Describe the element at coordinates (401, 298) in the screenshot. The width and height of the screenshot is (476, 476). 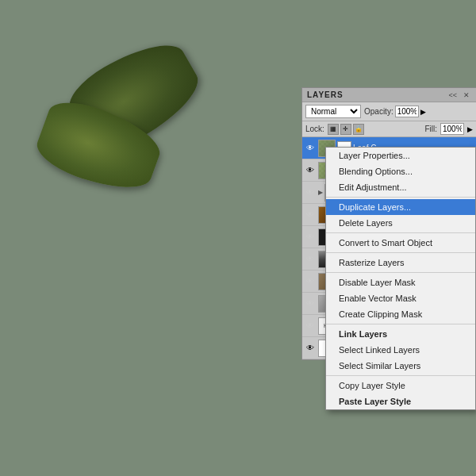
I see `menu-item-enable-vector-mask: Enable Vector Mask` at that location.